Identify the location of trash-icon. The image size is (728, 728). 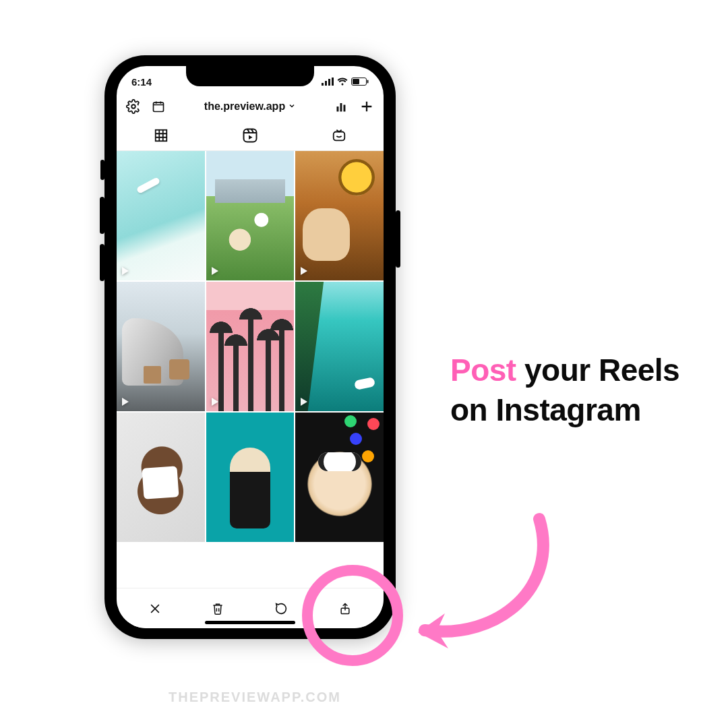
(218, 609).